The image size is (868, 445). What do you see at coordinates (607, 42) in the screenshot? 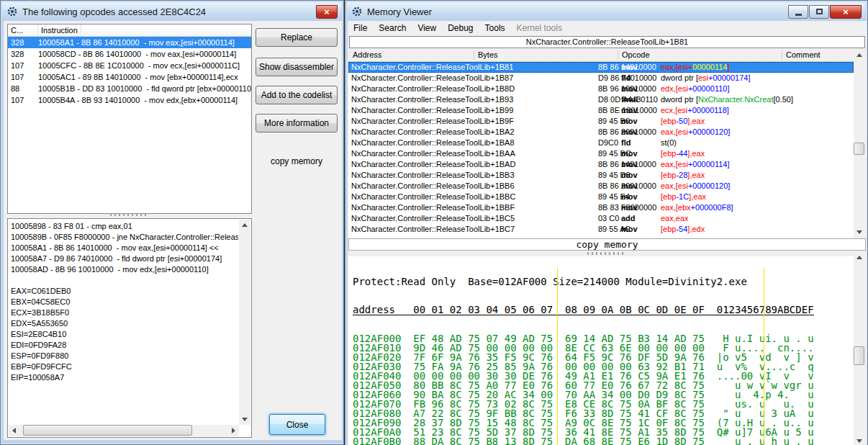
I see `symbol-address-bar: NxCharacter.Controller::ReleaseToolLib+1…` at bounding box center [607, 42].